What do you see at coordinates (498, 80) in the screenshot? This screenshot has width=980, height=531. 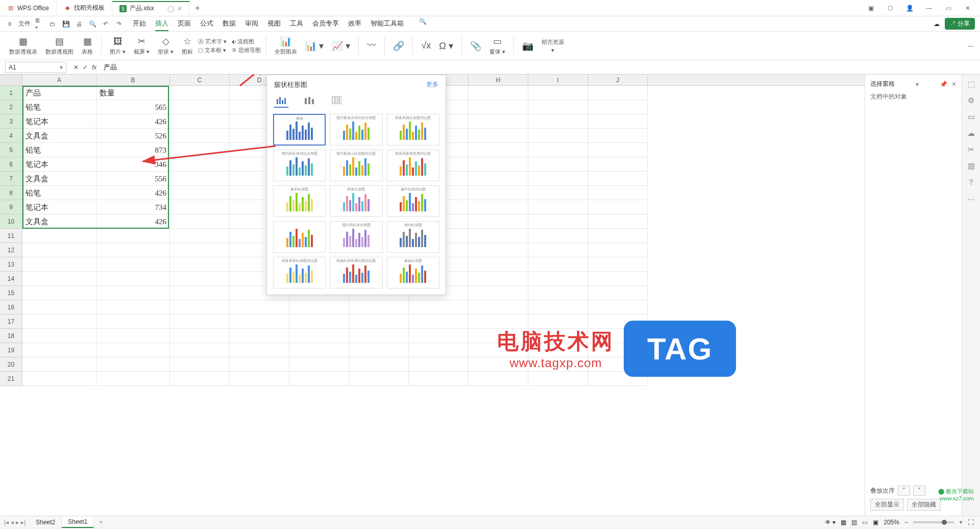 I see `col-header-H: H` at bounding box center [498, 80].